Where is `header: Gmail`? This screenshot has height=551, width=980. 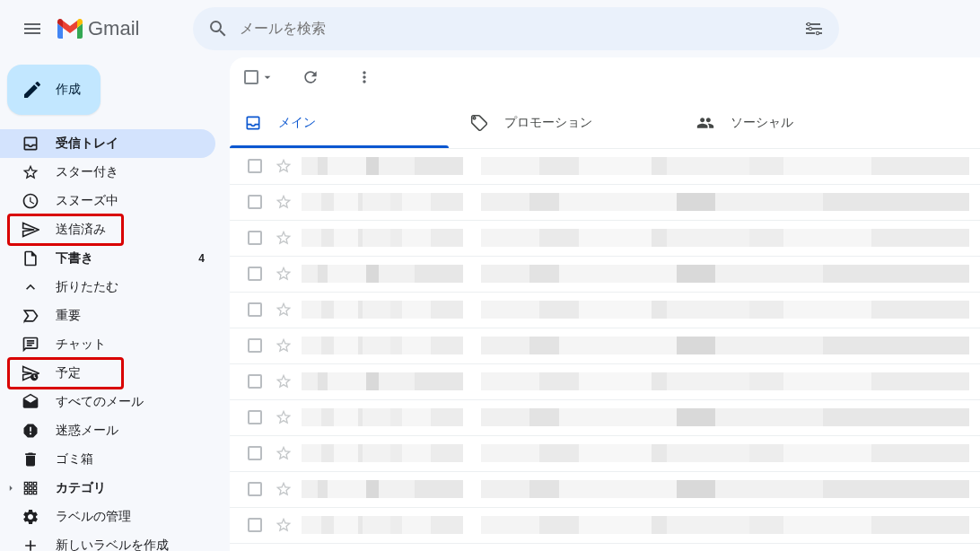
header: Gmail is located at coordinates (490, 29).